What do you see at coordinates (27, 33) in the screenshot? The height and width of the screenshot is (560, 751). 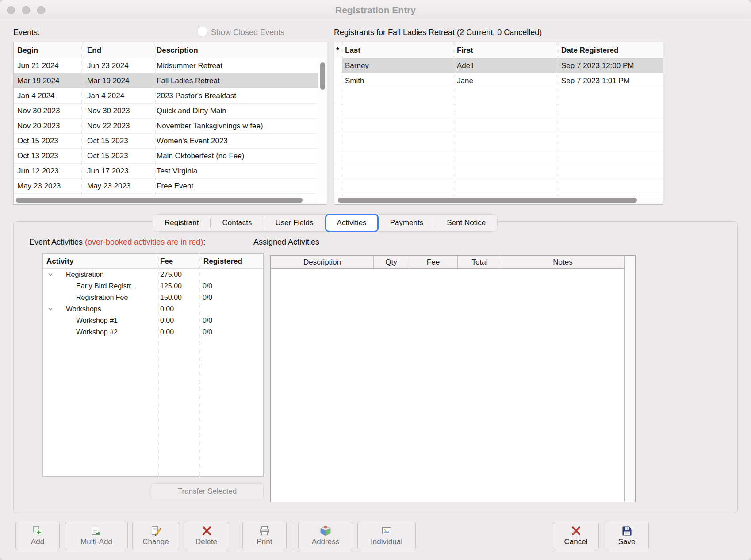 I see `events-section-label: Events:` at bounding box center [27, 33].